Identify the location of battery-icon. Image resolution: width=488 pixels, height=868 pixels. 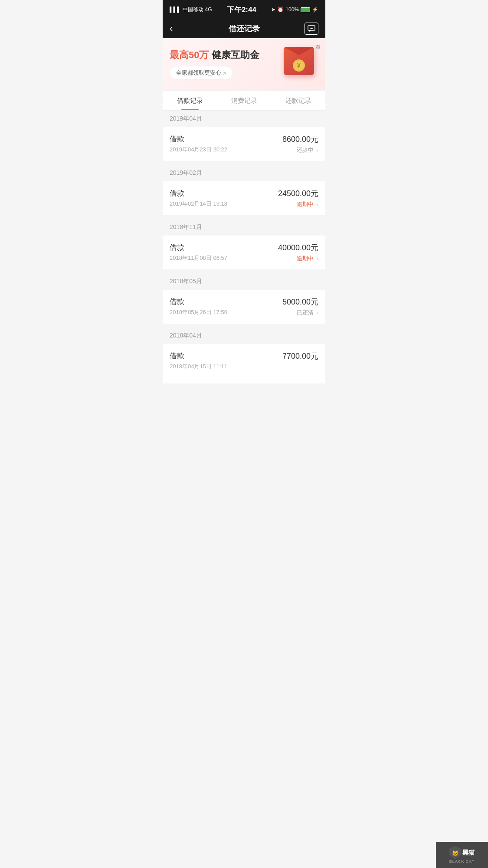
(305, 10).